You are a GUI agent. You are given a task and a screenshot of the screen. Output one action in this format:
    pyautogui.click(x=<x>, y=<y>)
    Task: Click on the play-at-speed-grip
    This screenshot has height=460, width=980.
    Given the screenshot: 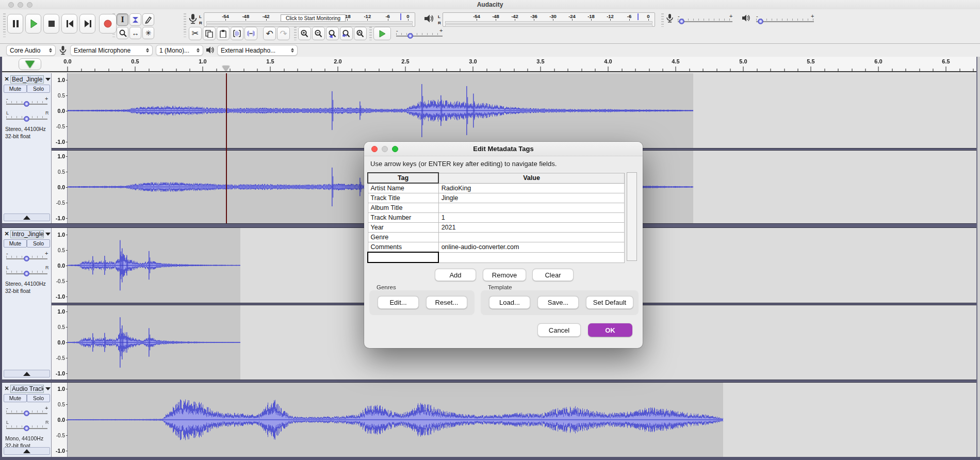 What is the action you would take?
    pyautogui.click(x=370, y=34)
    